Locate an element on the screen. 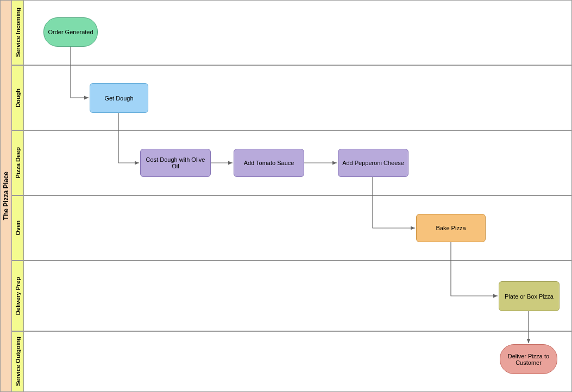 This screenshot has width=572, height=392. lane-title-delivery-prep: Delivery Prep is located at coordinates (18, 296).